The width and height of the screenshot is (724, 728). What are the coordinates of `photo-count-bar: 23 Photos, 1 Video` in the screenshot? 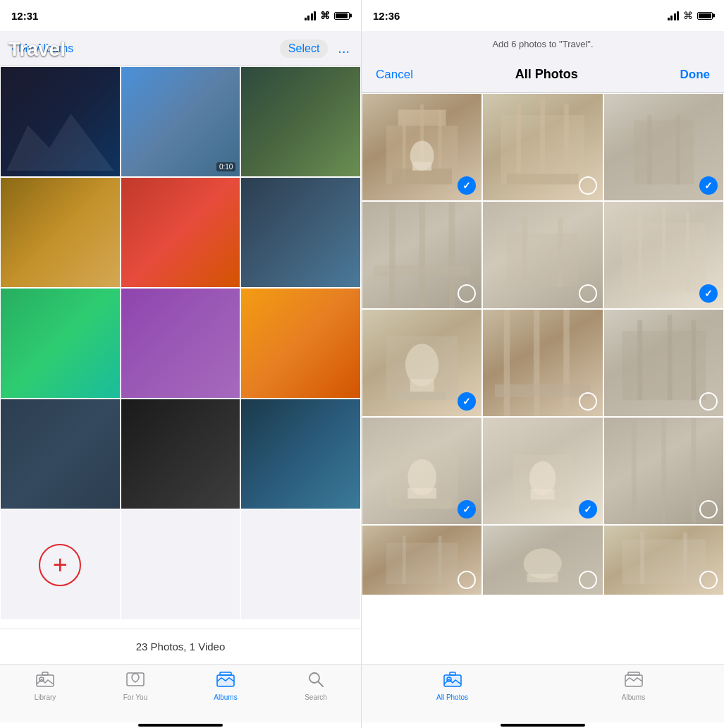 It's located at (180, 646).